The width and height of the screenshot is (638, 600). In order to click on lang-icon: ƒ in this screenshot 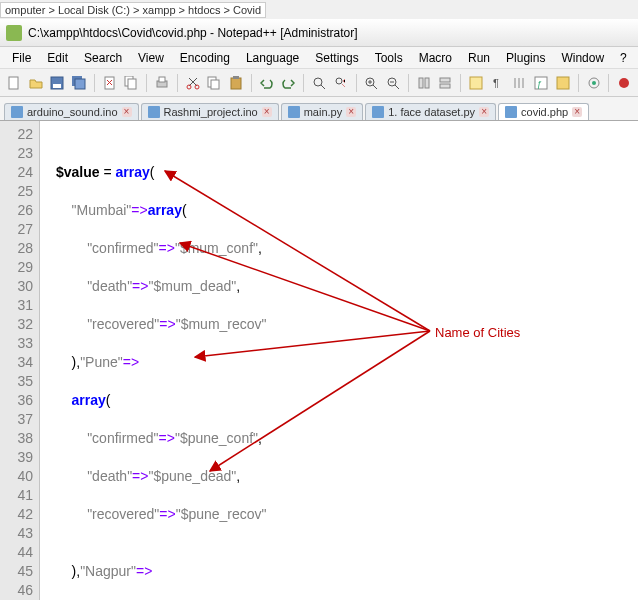, I will do `click(541, 83)`.